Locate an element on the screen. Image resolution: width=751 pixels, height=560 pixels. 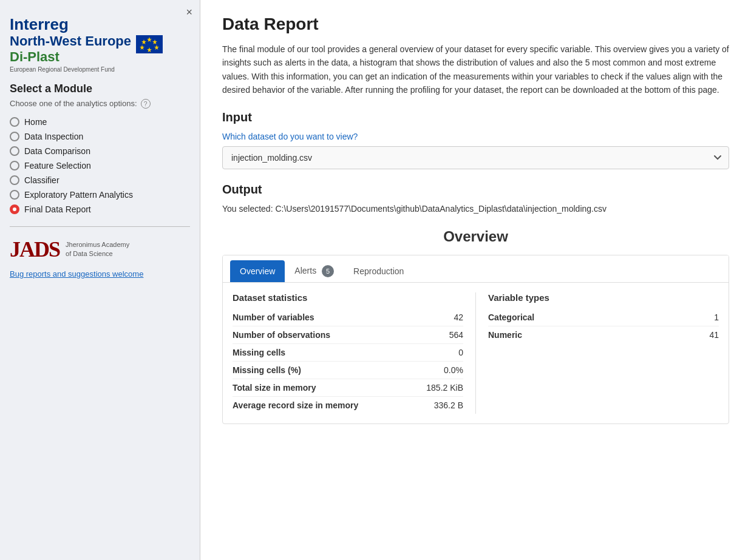
description-text: The final module of our tool provides a … is located at coordinates (476, 70).